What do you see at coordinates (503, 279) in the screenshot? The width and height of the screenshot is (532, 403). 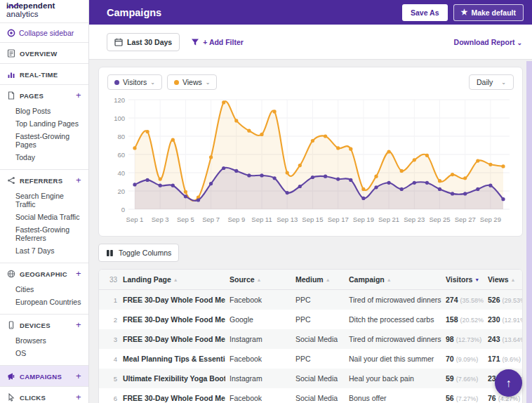 I see `column-header-views: Views▲` at bounding box center [503, 279].